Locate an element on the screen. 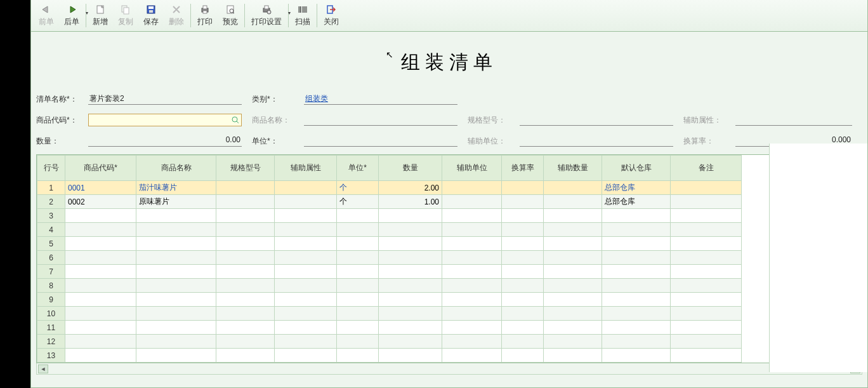 This screenshot has width=868, height=388. table-row: 9 is located at coordinates (390, 300).